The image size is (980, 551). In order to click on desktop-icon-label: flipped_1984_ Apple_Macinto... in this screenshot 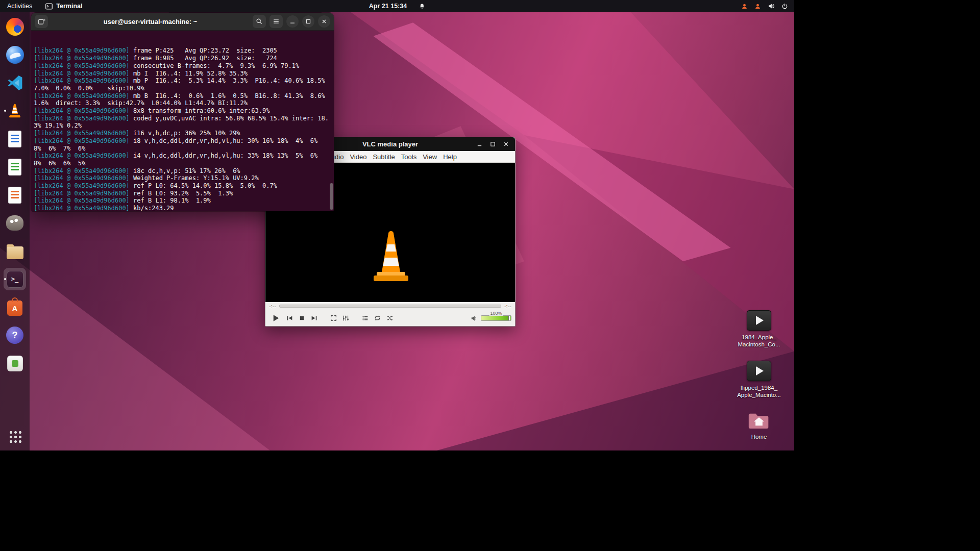, I will do `click(759, 392)`.